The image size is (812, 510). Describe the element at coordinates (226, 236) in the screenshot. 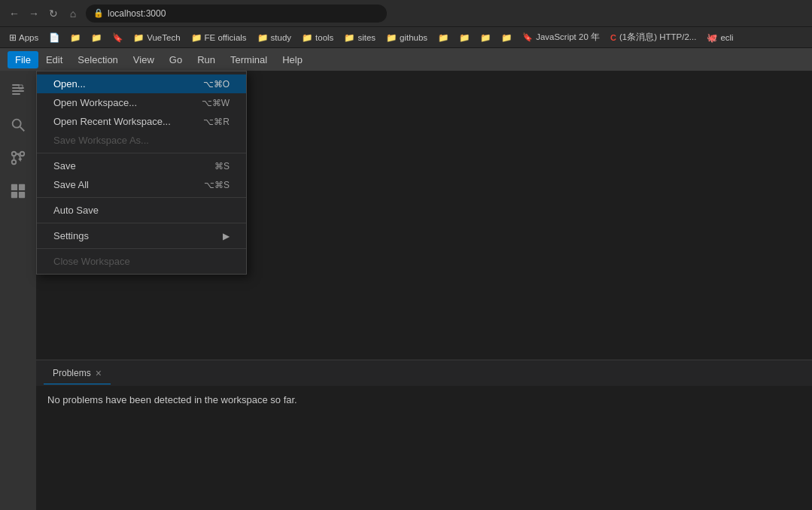

I see `settings-arrow-icon: ▶` at that location.